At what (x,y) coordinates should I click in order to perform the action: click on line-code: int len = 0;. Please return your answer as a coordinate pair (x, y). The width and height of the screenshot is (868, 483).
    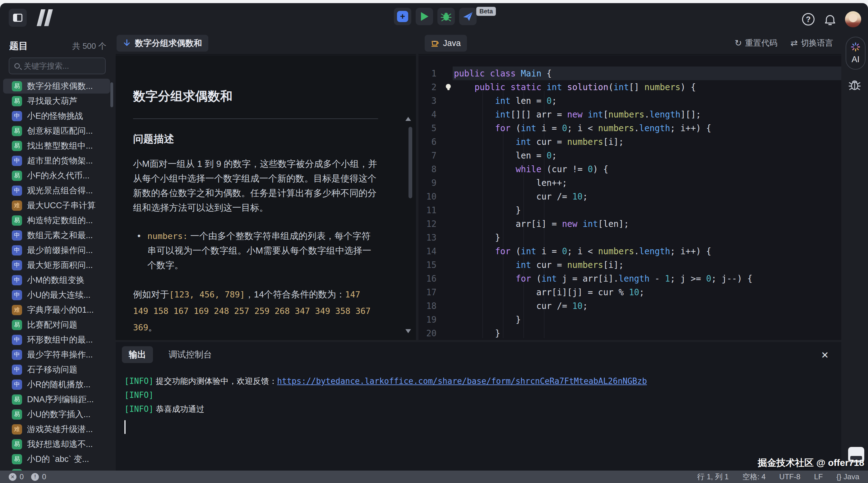
    Looking at the image, I should click on (501, 101).